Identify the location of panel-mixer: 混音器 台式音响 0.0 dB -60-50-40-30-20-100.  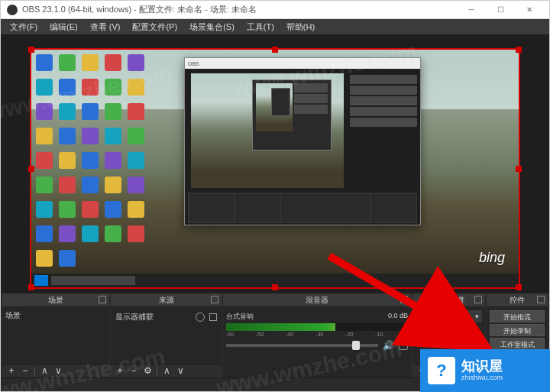
(317, 335).